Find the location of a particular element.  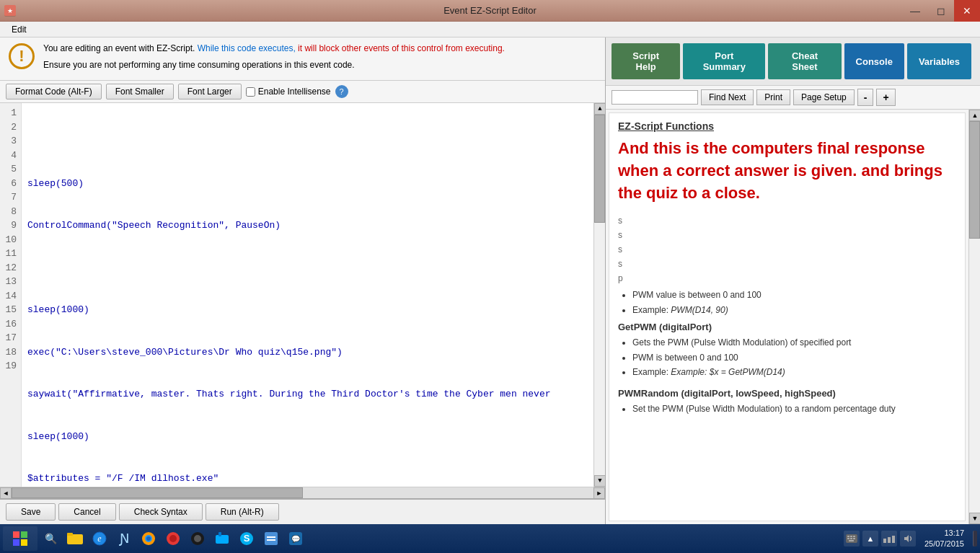

system-clock: 13:17 25/07/2015 is located at coordinates (945, 539).